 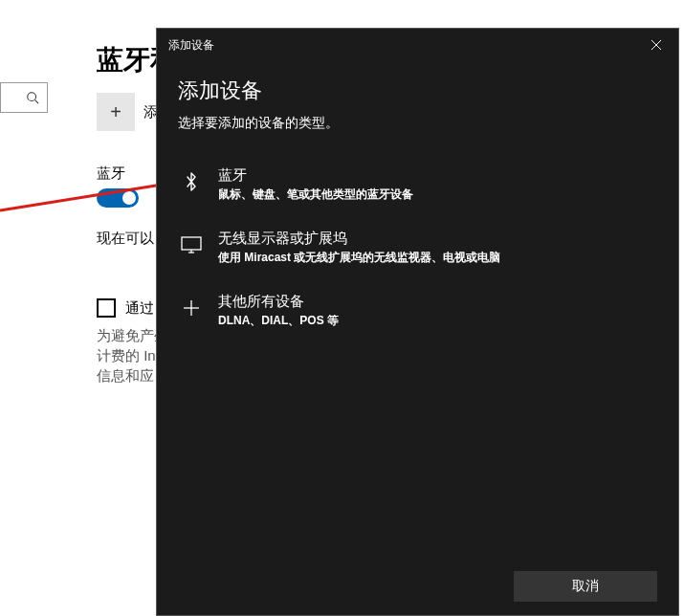 What do you see at coordinates (656, 45) in the screenshot?
I see `close-button` at bounding box center [656, 45].